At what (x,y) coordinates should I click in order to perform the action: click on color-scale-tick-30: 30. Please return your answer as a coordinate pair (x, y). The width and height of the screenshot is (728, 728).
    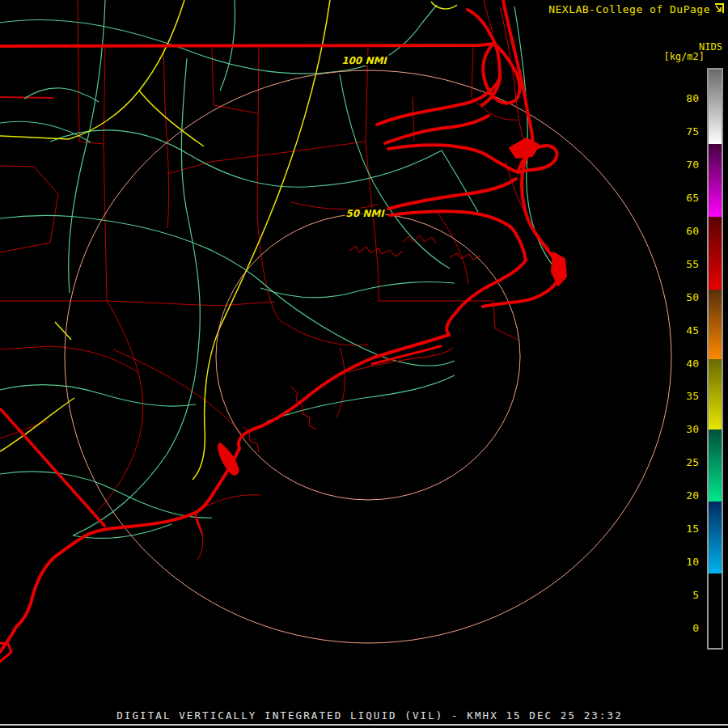
    Looking at the image, I should click on (687, 429).